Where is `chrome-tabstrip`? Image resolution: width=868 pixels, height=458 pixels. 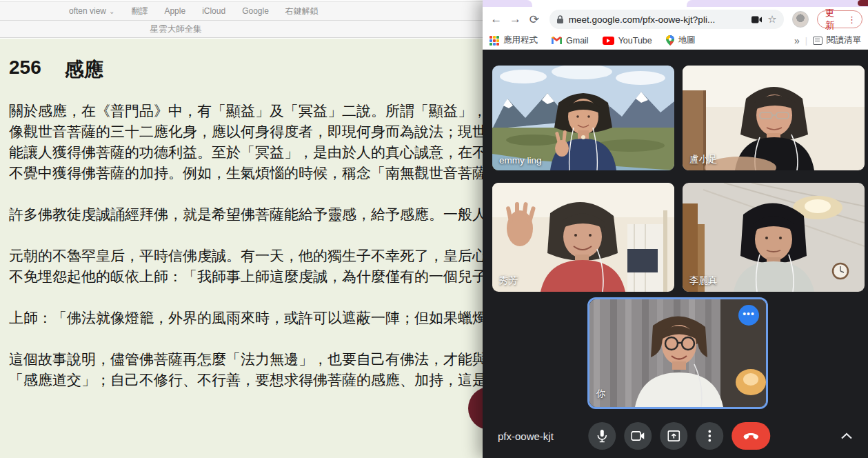
chrome-tabstrip is located at coordinates (676, 3).